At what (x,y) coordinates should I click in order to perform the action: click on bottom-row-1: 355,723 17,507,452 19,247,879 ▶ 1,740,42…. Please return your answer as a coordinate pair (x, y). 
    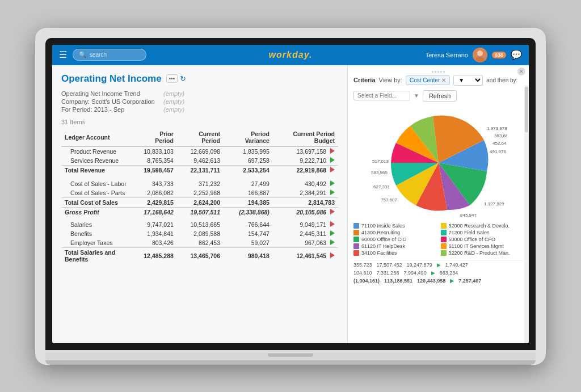
    Looking at the image, I should click on (438, 265).